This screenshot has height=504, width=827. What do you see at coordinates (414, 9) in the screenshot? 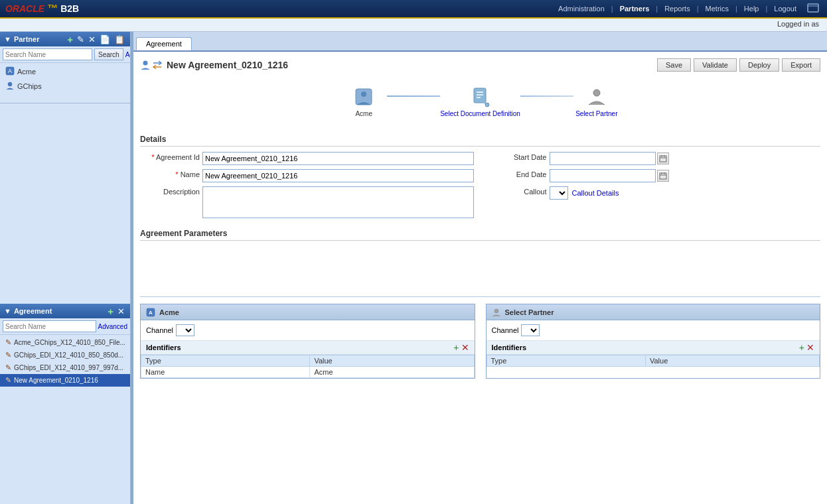
I see `top-nav: ORACLE ™ B2B Administration | Partners |…` at bounding box center [414, 9].